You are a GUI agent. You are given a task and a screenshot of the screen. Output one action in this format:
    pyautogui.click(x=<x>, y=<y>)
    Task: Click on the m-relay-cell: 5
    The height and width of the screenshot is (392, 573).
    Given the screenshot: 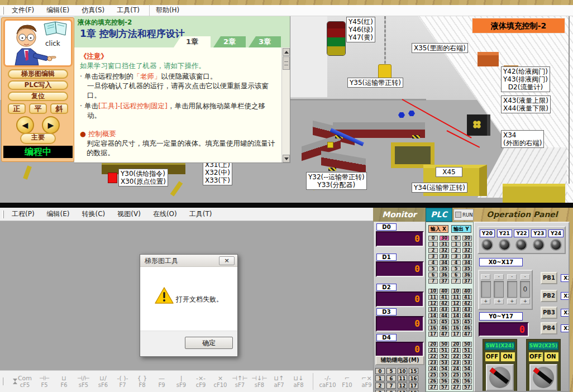 What is the action you would take?
    pyautogui.click(x=391, y=371)
    